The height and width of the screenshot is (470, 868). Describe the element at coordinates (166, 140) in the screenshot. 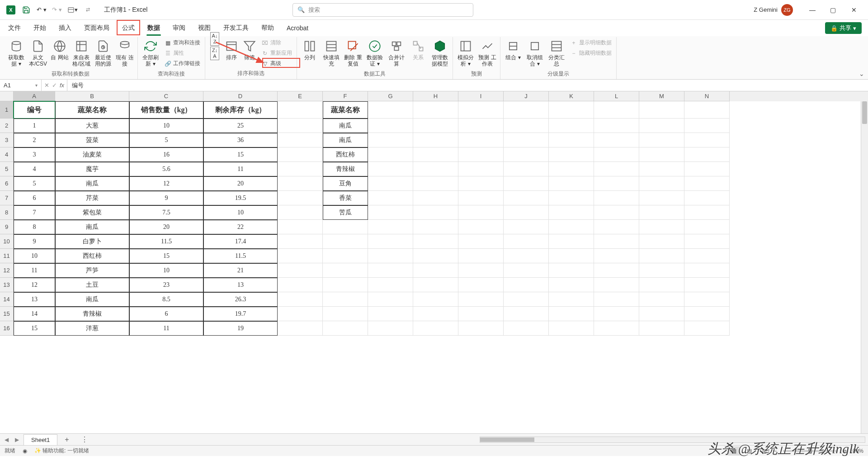

I see `cell: 5` at that location.